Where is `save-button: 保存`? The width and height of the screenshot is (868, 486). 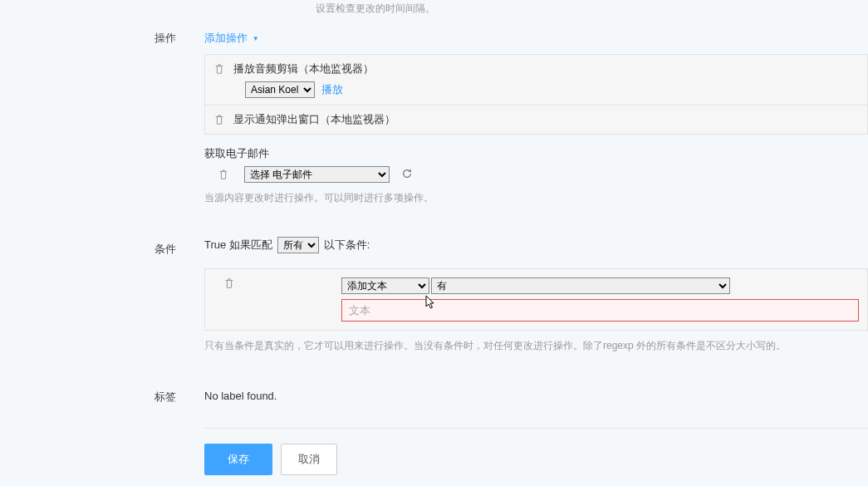 save-button: 保存 is located at coordinates (238, 459).